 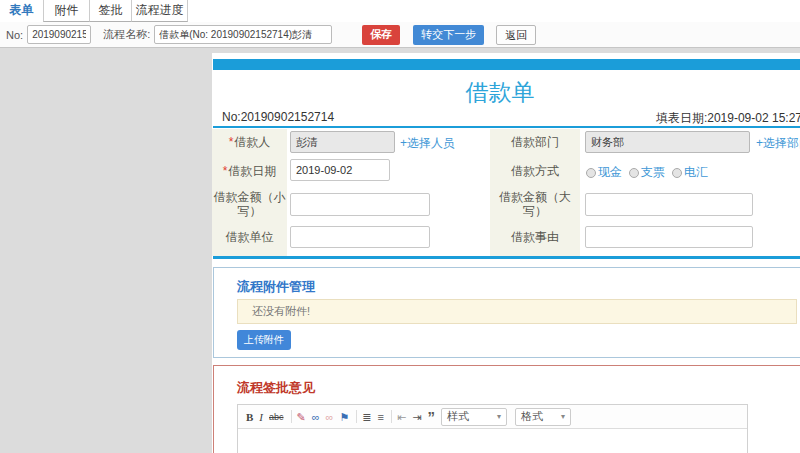 I want to click on divider-line-bottom, so click(x=506, y=258).